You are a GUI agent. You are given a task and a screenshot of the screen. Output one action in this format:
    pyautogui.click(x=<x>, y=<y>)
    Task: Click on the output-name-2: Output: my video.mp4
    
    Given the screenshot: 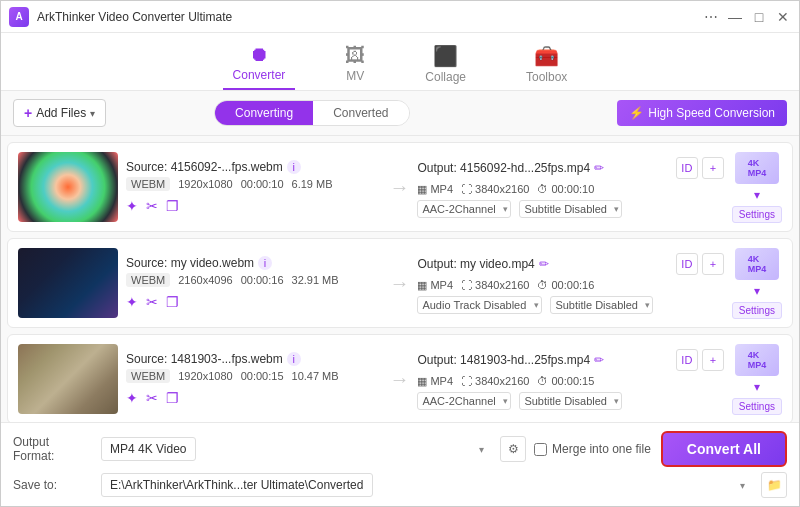 What is the action you would take?
    pyautogui.click(x=476, y=264)
    